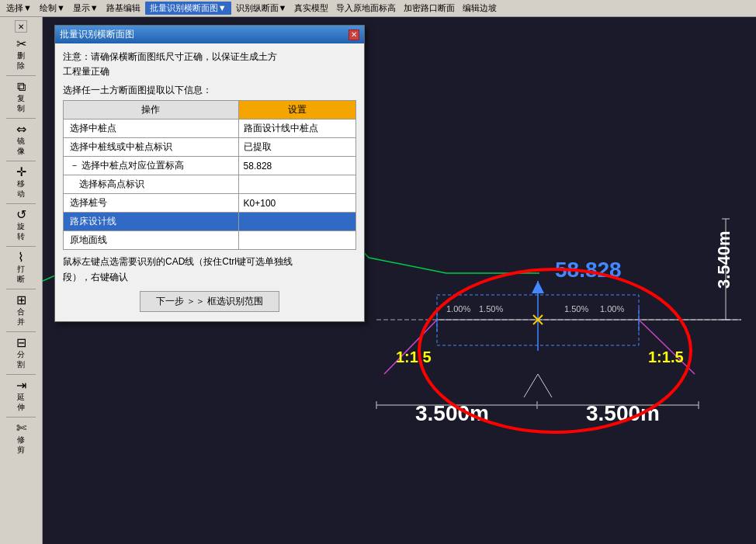  What do you see at coordinates (210, 147) in the screenshot?
I see `table-row: 选择中桩线或中桩点标识 已提取` at bounding box center [210, 147].